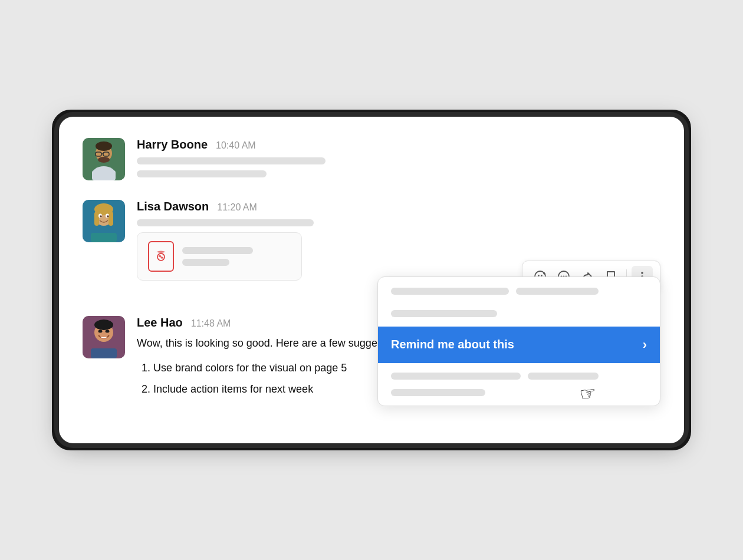 This screenshot has height=560, width=743. I want to click on harry-sender-name: Harry Boone, so click(172, 145).